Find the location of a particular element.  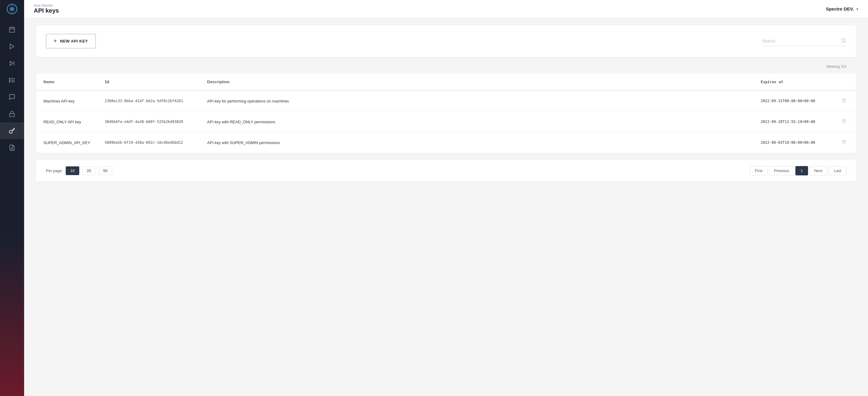

sidebar-item-api-keys is located at coordinates (12, 131).